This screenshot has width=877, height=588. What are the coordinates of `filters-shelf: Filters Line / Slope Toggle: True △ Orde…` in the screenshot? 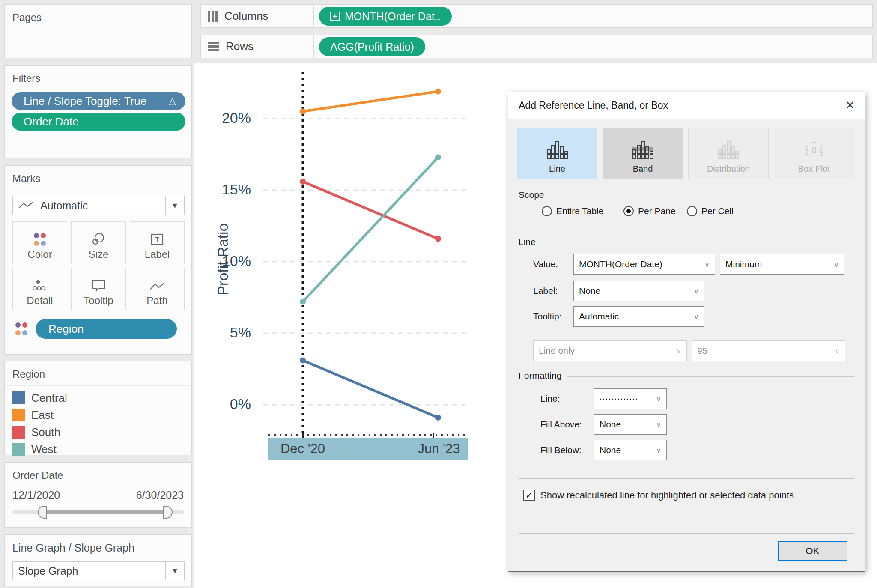 It's located at (98, 112).